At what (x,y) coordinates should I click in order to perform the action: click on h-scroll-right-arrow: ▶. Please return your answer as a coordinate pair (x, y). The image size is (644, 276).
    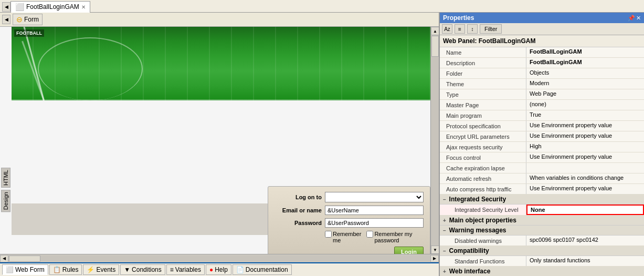
    Looking at the image, I should click on (435, 259).